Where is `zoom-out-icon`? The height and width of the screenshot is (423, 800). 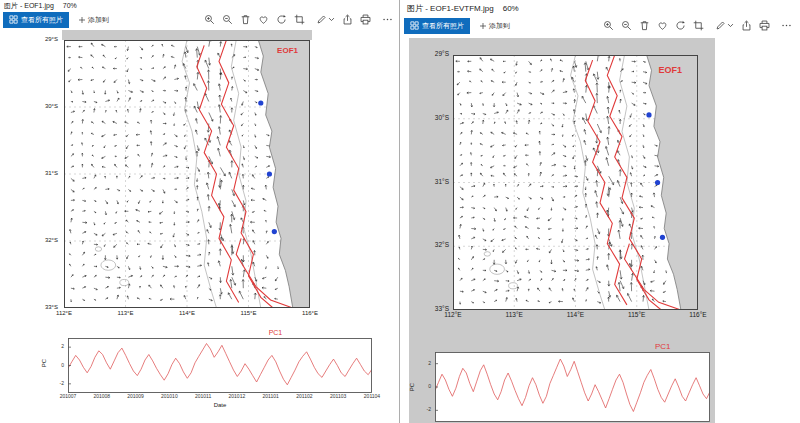 zoom-out-icon is located at coordinates (626, 26).